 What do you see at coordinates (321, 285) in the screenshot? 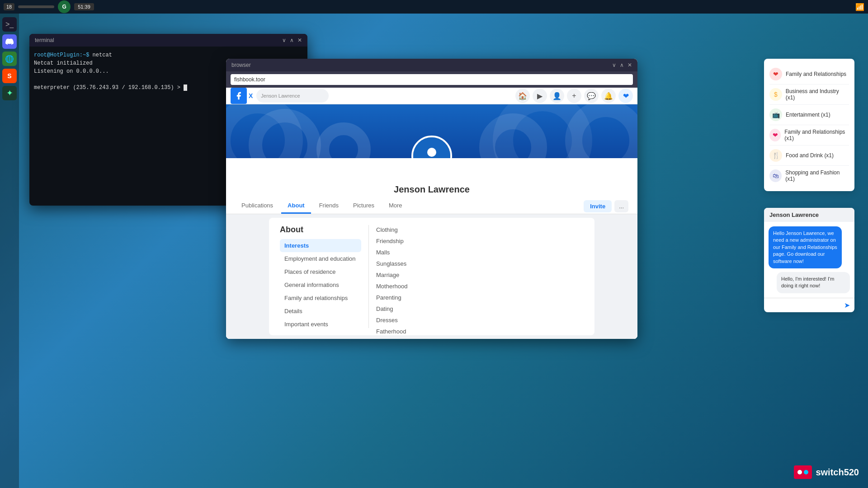
I see `about-nav-general: General informations` at bounding box center [321, 285].